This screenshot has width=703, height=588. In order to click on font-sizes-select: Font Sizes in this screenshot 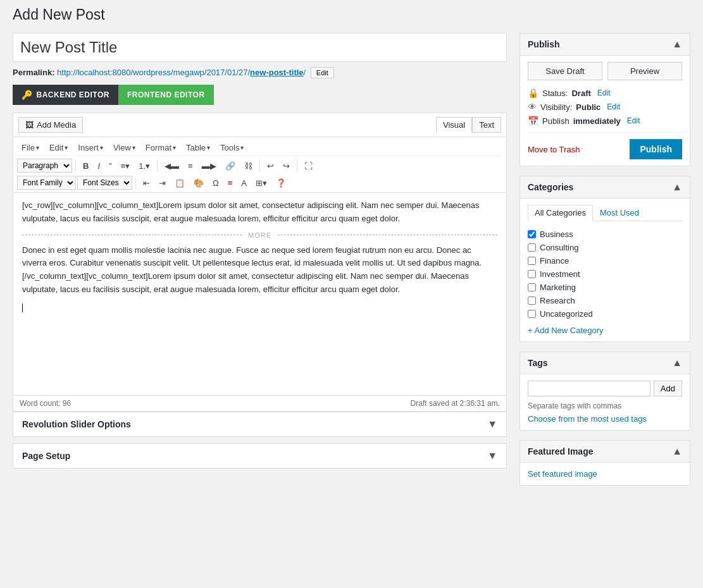, I will do `click(105, 183)`.